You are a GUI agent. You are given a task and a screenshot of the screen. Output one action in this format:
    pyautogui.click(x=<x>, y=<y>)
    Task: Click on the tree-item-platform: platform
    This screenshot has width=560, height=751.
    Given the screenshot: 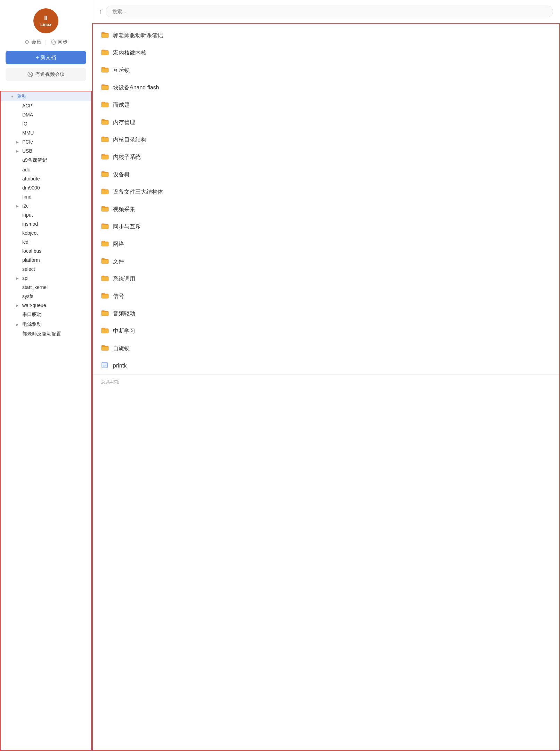 What is the action you would take?
    pyautogui.click(x=46, y=260)
    